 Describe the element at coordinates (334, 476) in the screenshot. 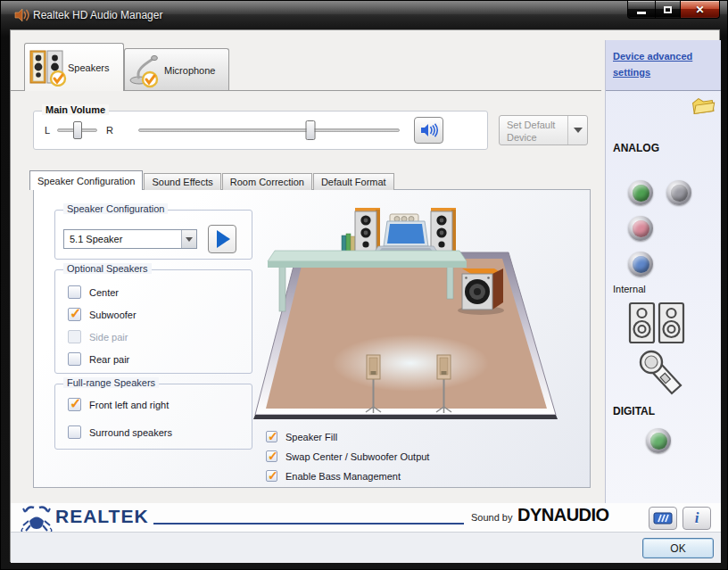

I see `checkbox-enable-bass-management: Enable Bass Management` at that location.